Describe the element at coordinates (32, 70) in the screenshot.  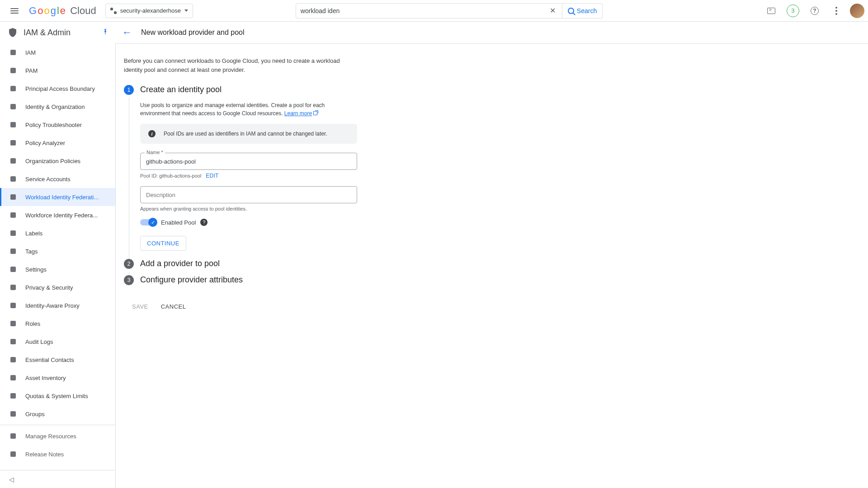
I see `sidebar-item-label: PAM` at that location.